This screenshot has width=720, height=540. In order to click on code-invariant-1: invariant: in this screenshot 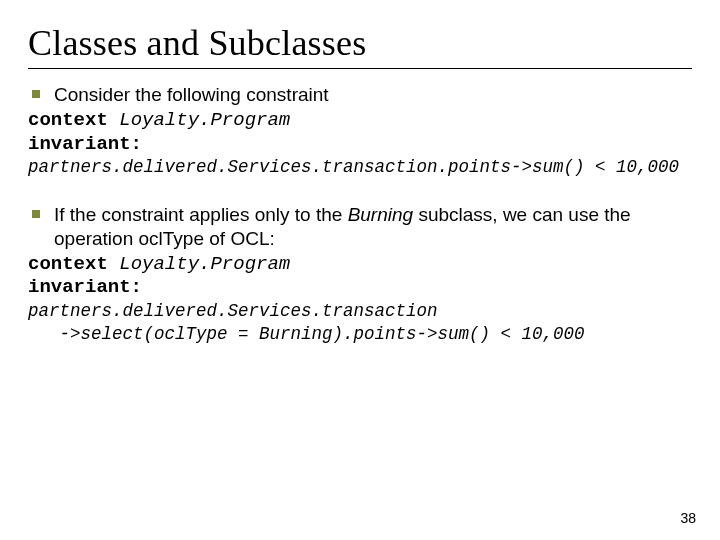, I will do `click(360, 145)`.